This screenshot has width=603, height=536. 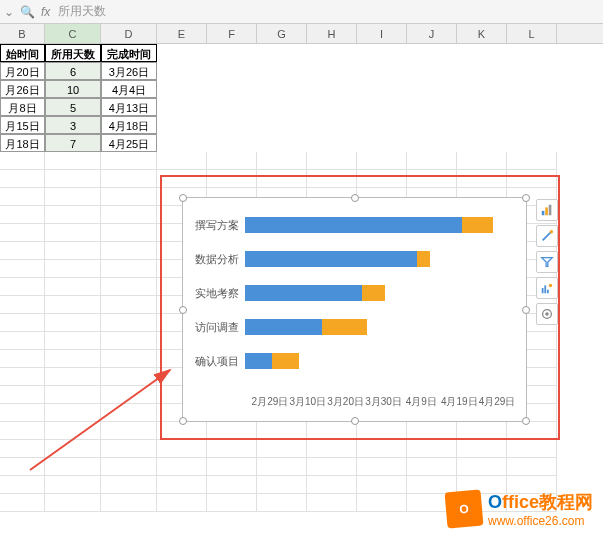 I want to click on header-end: 完成时间, so click(x=129, y=53).